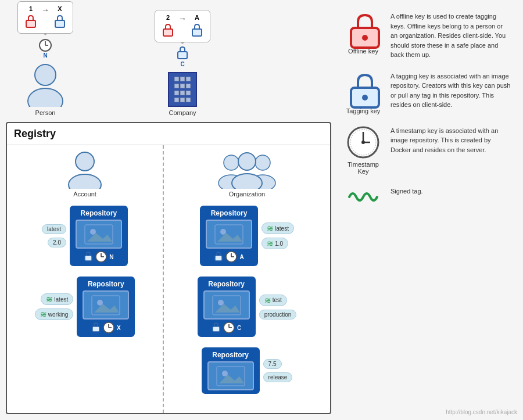 This screenshot has height=420, width=523. Describe the element at coordinates (54, 229) in the screenshot. I see `repo1-tag-latest: latest` at that location.